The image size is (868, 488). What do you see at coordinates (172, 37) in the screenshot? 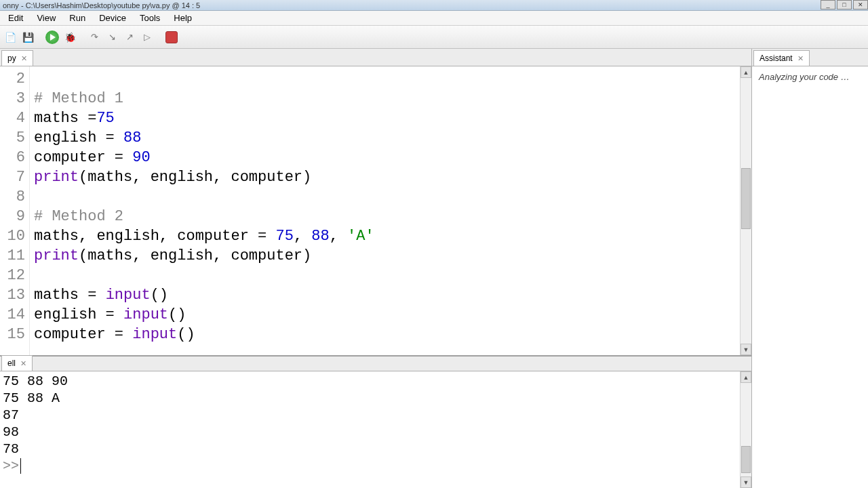
I see `stop-button` at bounding box center [172, 37].